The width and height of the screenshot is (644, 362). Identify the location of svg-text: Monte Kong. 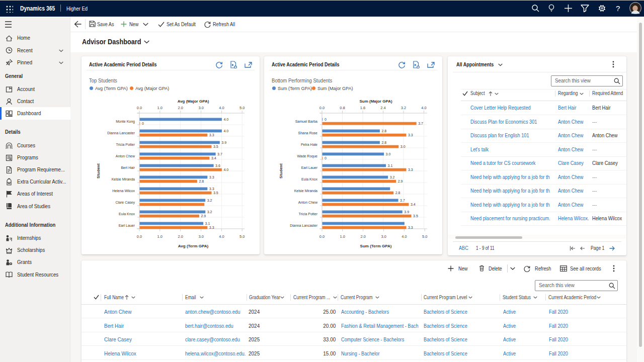
(125, 122).